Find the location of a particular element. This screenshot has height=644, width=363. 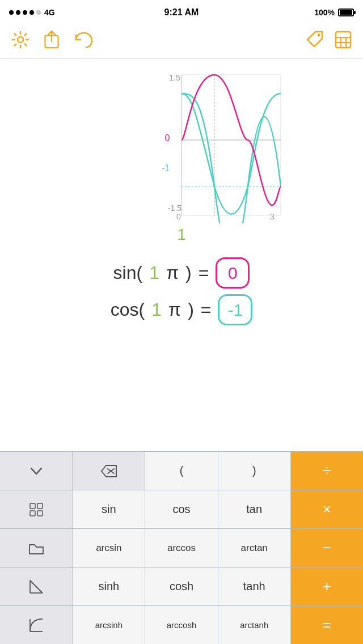

sin-eq-label: = is located at coordinates (204, 273).